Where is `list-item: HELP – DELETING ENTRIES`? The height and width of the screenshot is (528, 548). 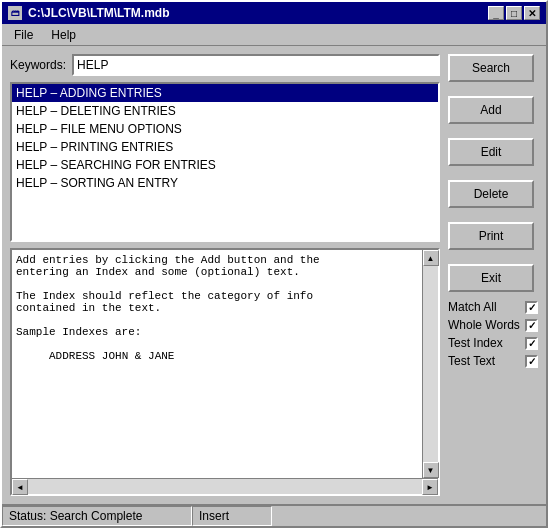
list-item: HELP – DELETING ENTRIES is located at coordinates (225, 111).